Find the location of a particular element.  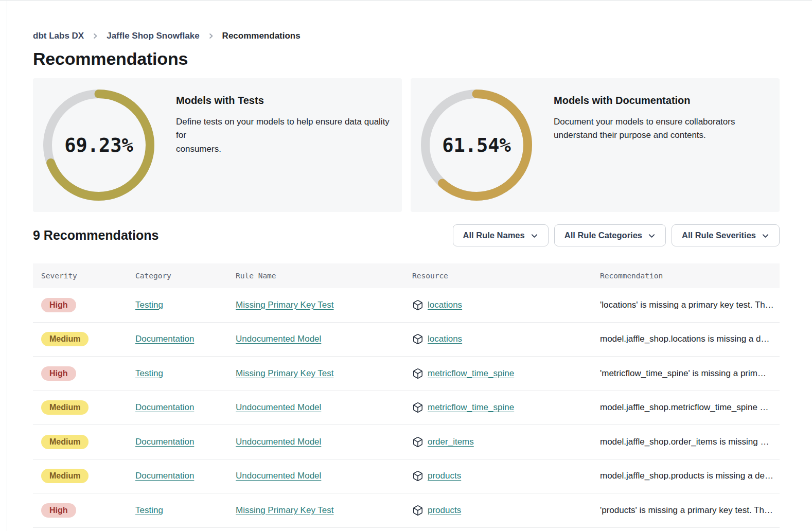

tests-coverage-percent: 69.23% is located at coordinates (99, 145).